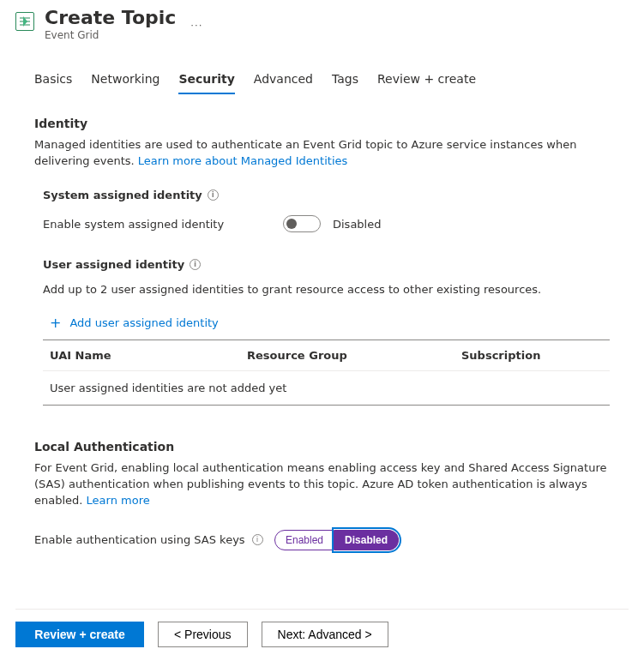 Image resolution: width=644 pixels, height=661 pixels. What do you see at coordinates (283, 81) in the screenshot?
I see `tab-advanced: Advanced` at bounding box center [283, 81].